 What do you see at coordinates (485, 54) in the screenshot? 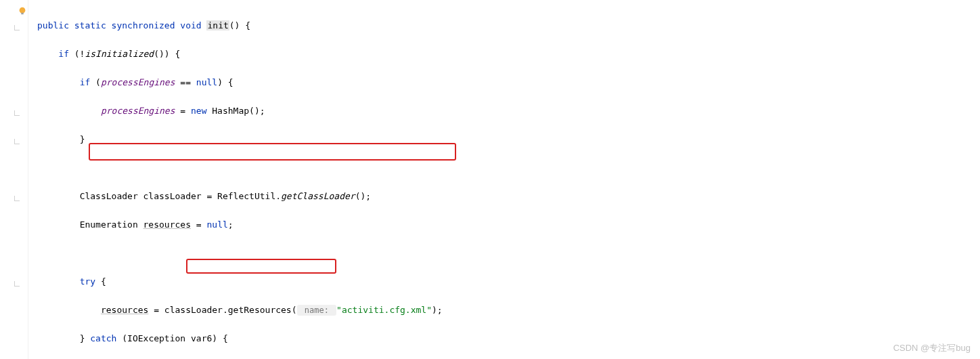
I see `code-line: if (!isInitialized()) {` at bounding box center [485, 54].